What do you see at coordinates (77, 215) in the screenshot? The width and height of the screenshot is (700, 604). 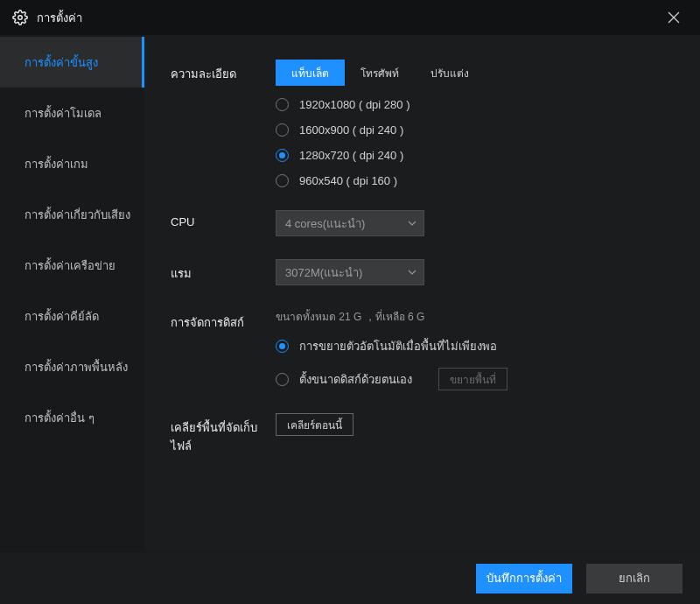 I see `sidebar-item-label: การตั้งค่าเกี่ยวกับเสียง` at bounding box center [77, 215].